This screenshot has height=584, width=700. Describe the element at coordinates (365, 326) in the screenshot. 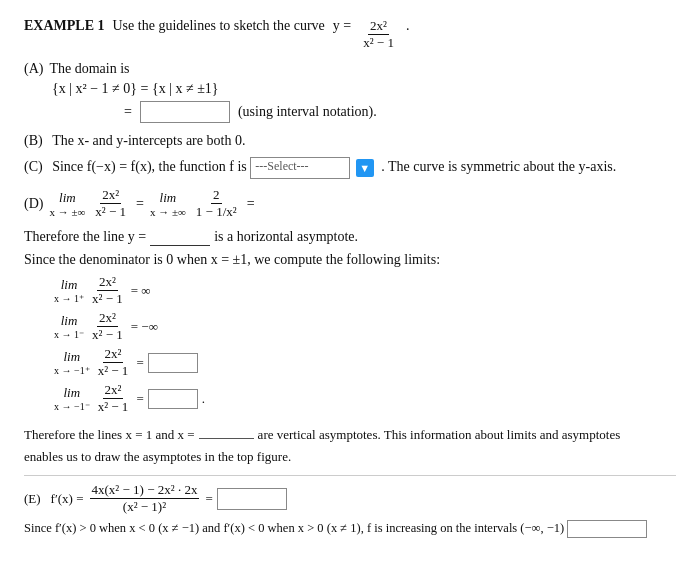

I see `limit-row-1: lim x → 1⁻ 2x² x² − 1 = −∞` at that location.